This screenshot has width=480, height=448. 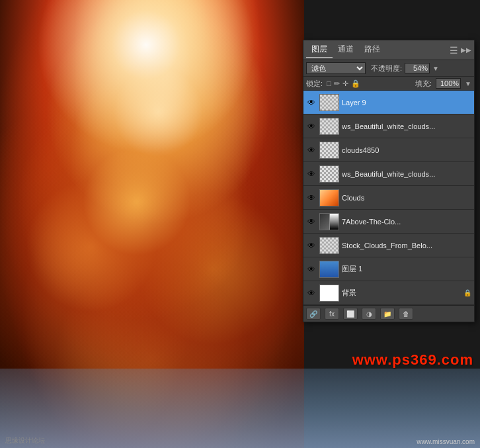 I want to click on footer-mask-btn: ⬜, so click(x=350, y=314).